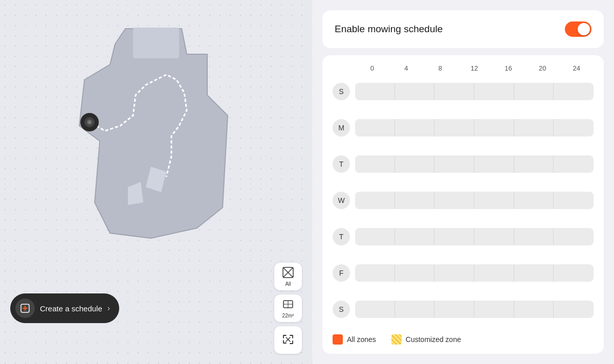 Image resolution: width=614 pixels, height=364 pixels. What do you see at coordinates (361, 339) in the screenshot?
I see `all-zones-legend-label: All zones` at bounding box center [361, 339].